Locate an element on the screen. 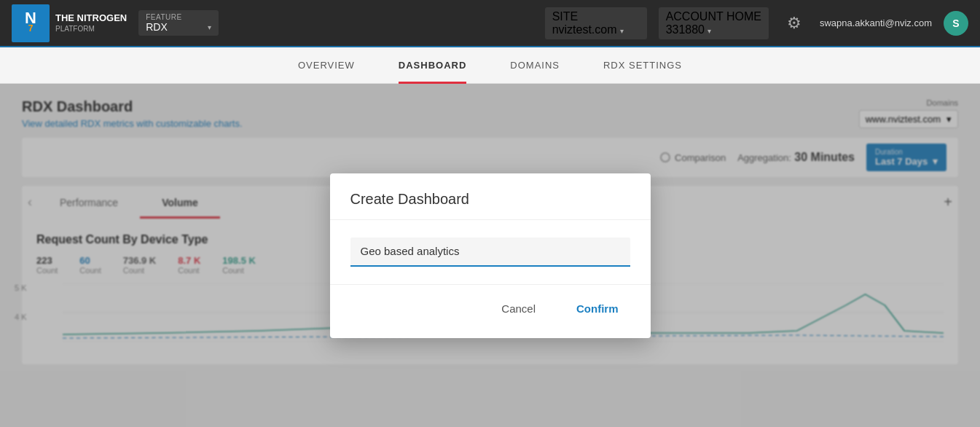 This screenshot has width=980, height=427. cancel-button: Cancel is located at coordinates (519, 309).